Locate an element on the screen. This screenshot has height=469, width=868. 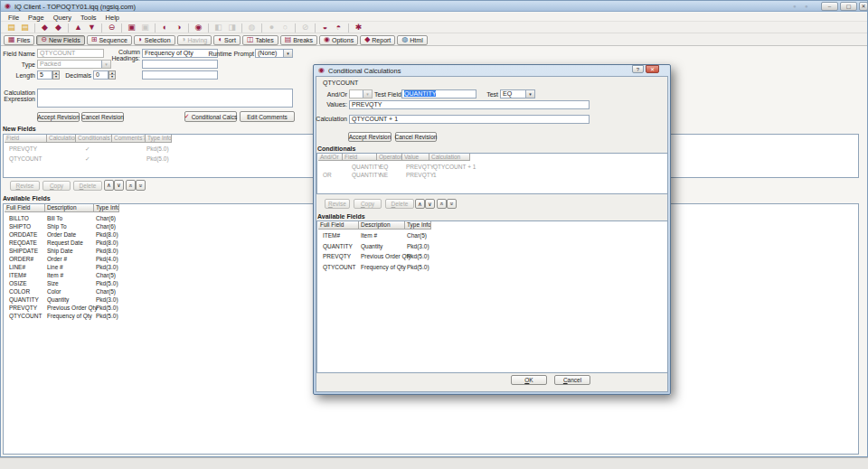
field-name-input: QTYCOUNT is located at coordinates (71, 53).